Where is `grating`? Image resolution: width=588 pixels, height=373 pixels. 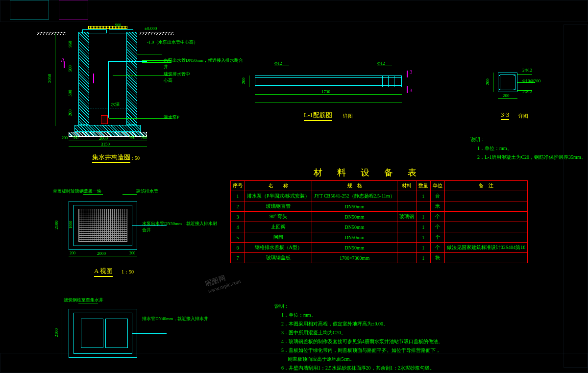
grating is located at coordinates (103, 225).